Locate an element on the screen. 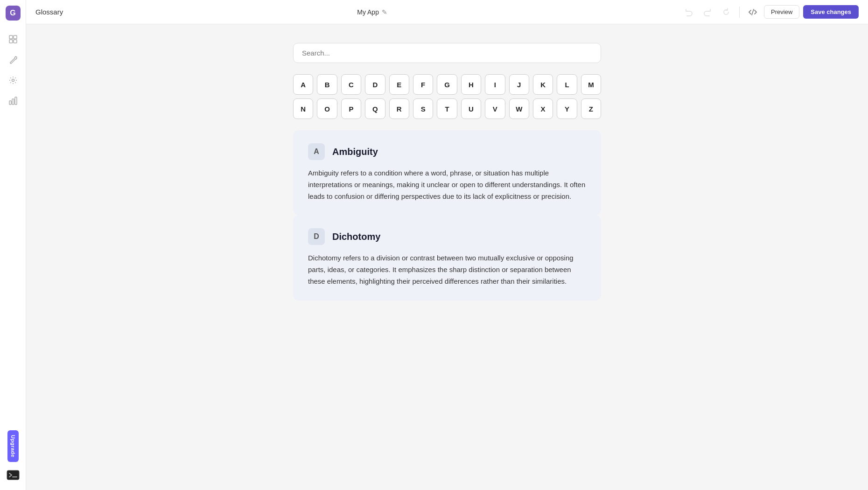 This screenshot has width=868, height=490. entry-definition: Dichotomy refers to a division or contra… is located at coordinates (447, 270).